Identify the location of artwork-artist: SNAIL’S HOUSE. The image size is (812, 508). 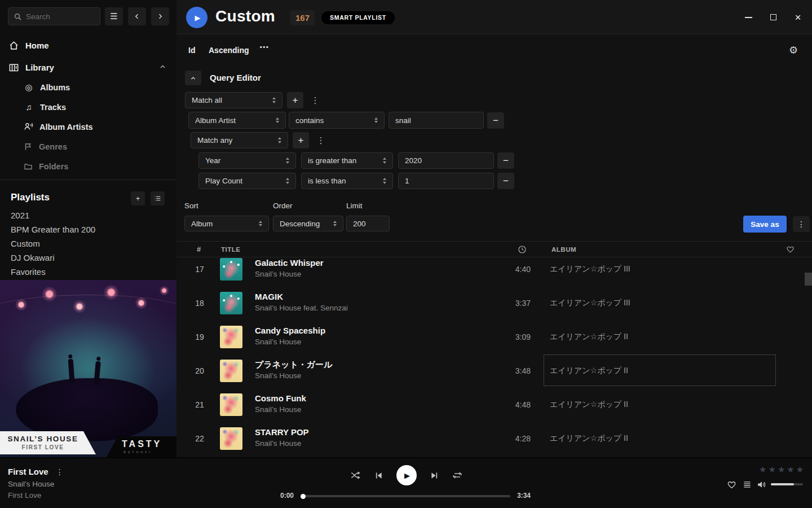
(43, 439).